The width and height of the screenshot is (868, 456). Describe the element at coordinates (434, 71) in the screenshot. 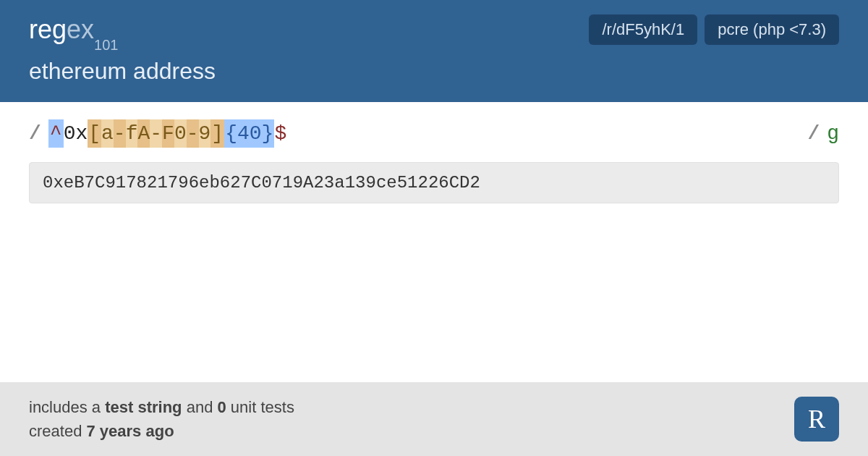

I see `page-title: ethereum address` at that location.